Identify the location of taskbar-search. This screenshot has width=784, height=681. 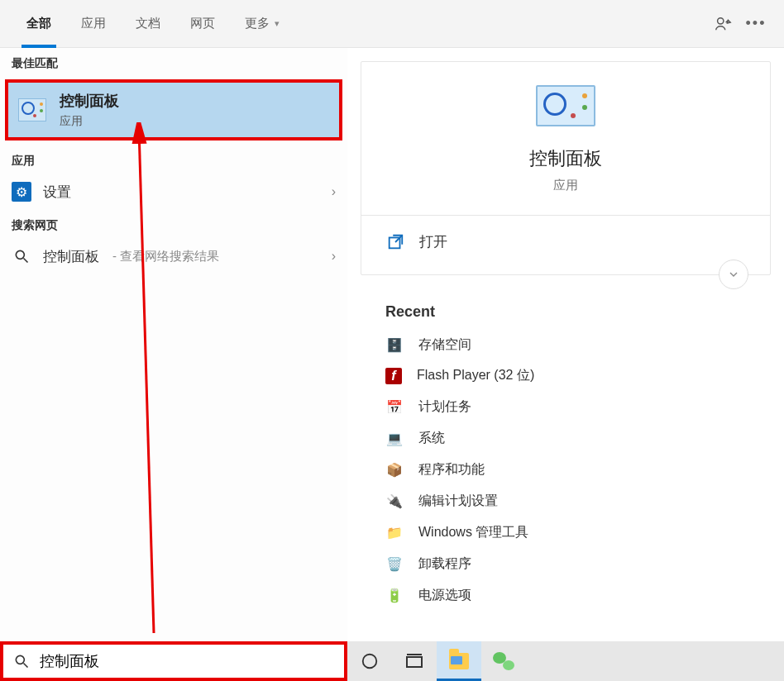
(174, 661).